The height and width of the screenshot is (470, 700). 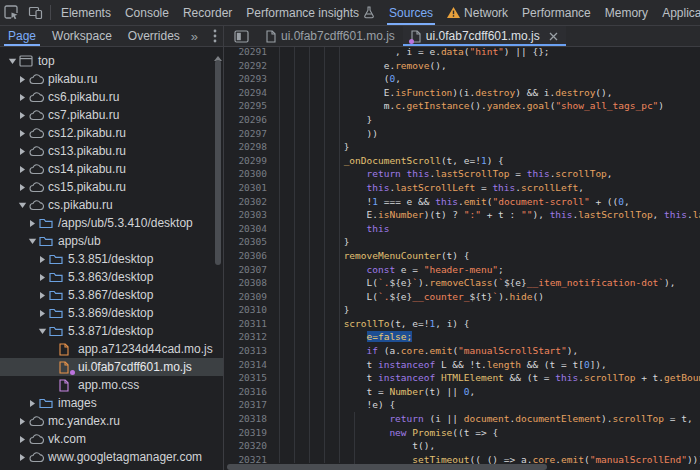 I want to click on inspect-element-button, so click(x=12, y=12).